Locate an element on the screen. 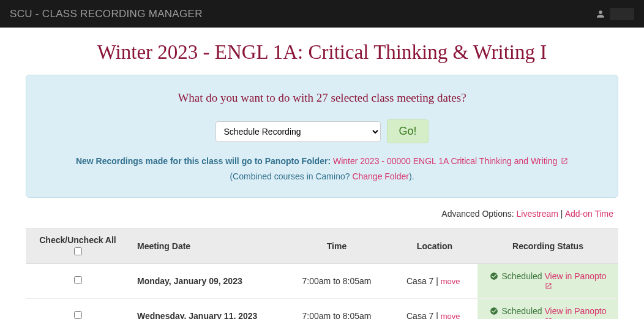  header-status: Recording Status is located at coordinates (548, 246).